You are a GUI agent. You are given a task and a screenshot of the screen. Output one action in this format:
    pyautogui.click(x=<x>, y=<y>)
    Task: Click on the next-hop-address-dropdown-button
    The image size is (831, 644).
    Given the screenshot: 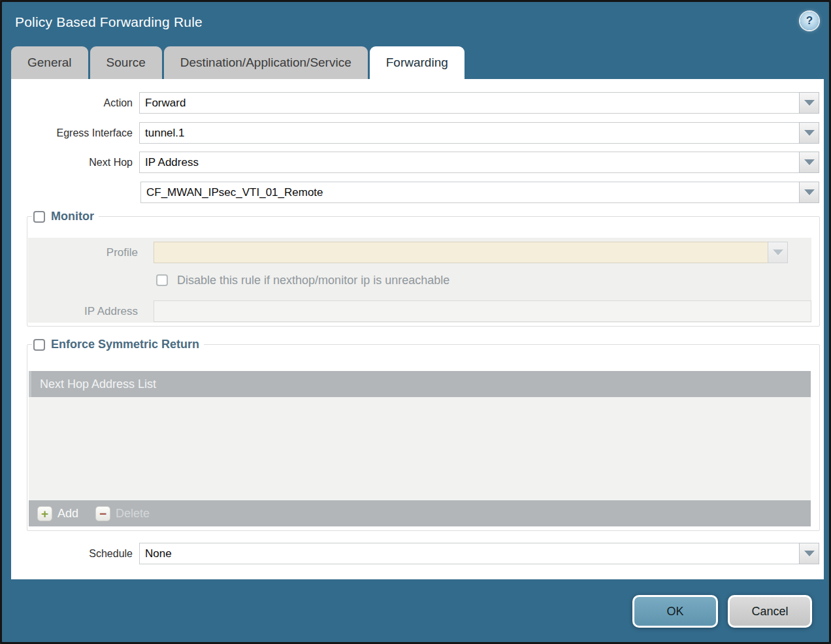 What is the action you would take?
    pyautogui.click(x=809, y=192)
    